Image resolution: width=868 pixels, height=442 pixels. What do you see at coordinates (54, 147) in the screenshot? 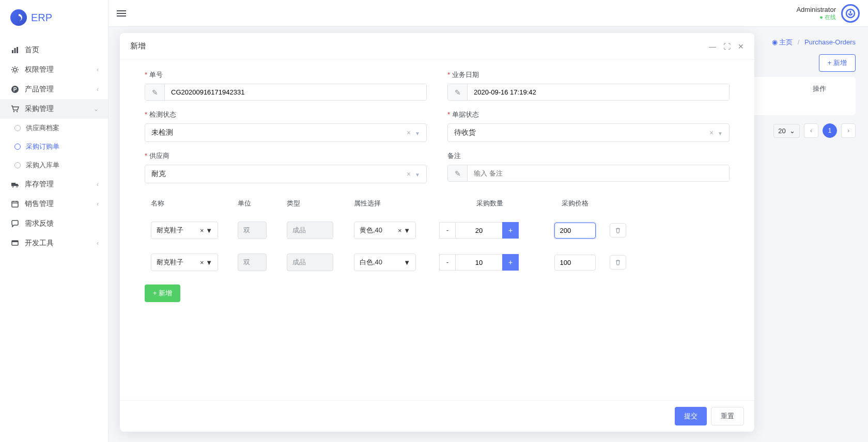
I see `nav: 首页 权限管理 ‹ P 产品管理 ‹ 采购管理 ⌄ 供应商档案 采购订购单 采购…` at bounding box center [54, 147].